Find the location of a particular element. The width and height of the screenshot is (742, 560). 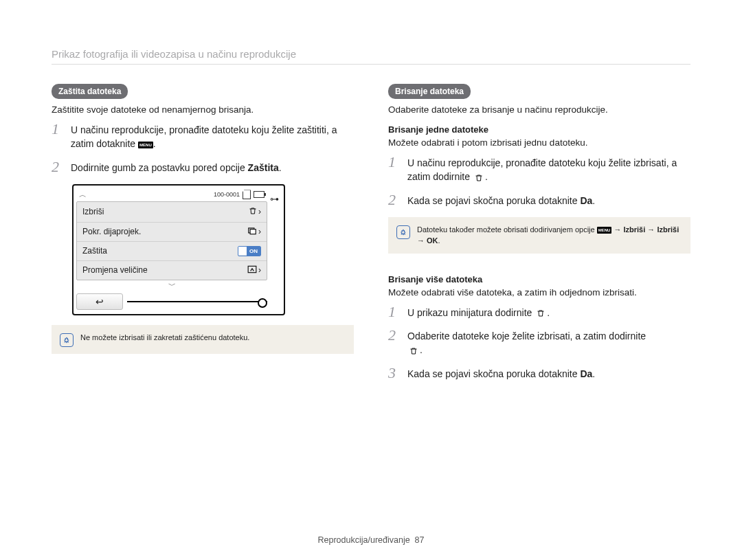

camera-menu-screenshot: ︿ 100-0001 Izbriši is located at coordinates (179, 250).